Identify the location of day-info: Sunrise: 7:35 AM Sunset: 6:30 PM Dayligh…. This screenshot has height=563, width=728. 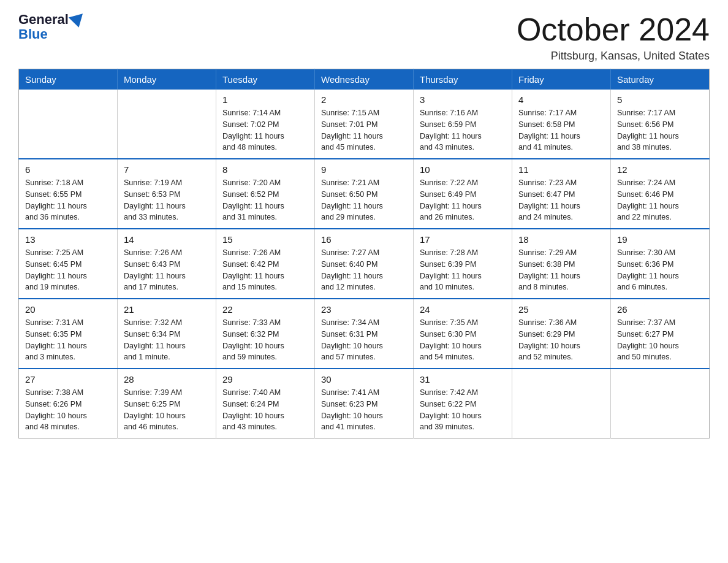
(463, 340).